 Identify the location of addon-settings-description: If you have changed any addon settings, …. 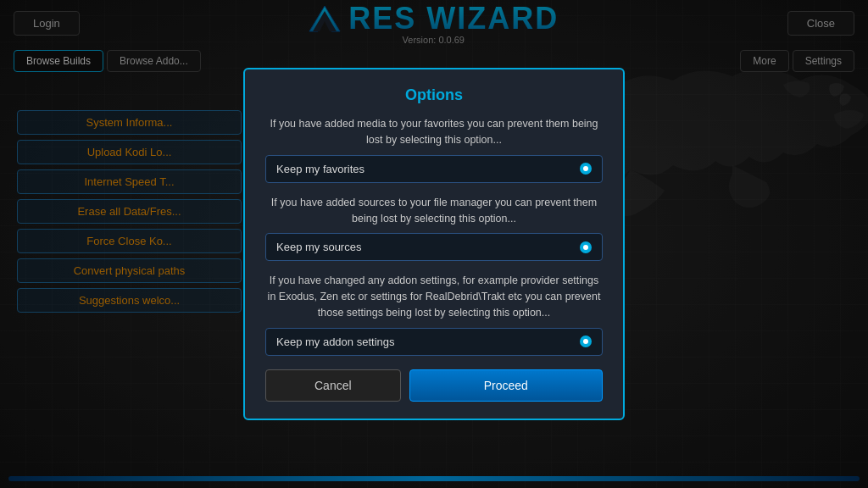
(434, 297).